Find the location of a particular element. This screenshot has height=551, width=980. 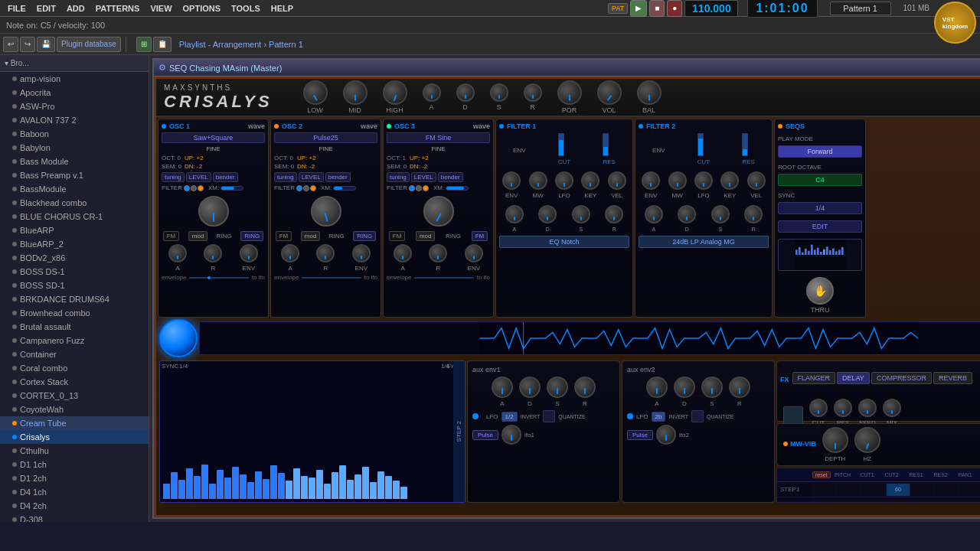

sidebar-item-bodv2_x86: BODv2_x86 is located at coordinates (74, 258).